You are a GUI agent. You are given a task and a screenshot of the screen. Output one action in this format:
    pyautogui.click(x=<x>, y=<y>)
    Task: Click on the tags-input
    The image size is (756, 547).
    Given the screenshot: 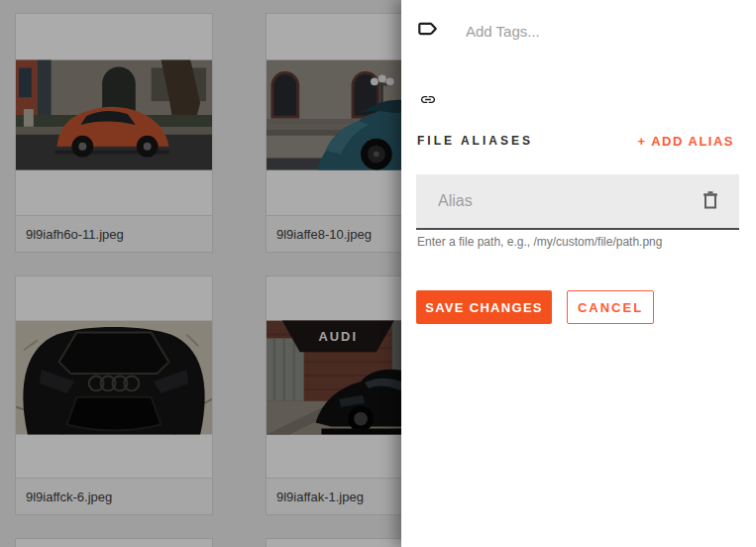 What is the action you would take?
    pyautogui.click(x=602, y=32)
    